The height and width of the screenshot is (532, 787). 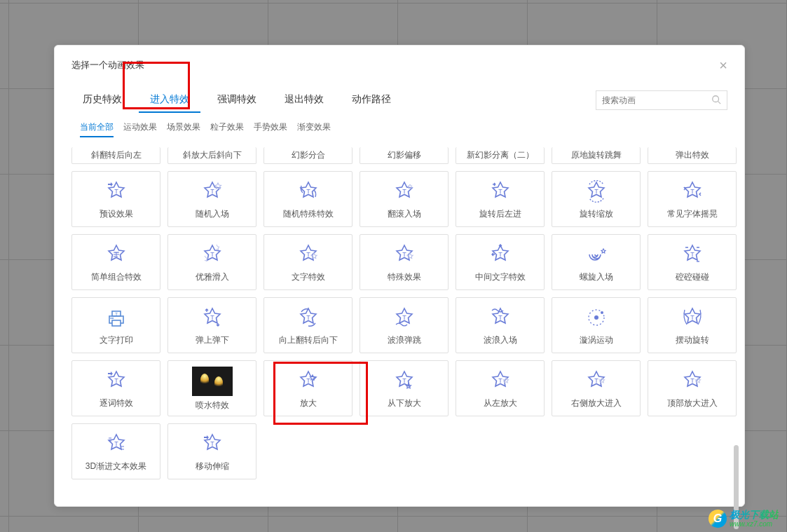 I want to click on subtab-motion: 运动效果, so click(x=140, y=129).